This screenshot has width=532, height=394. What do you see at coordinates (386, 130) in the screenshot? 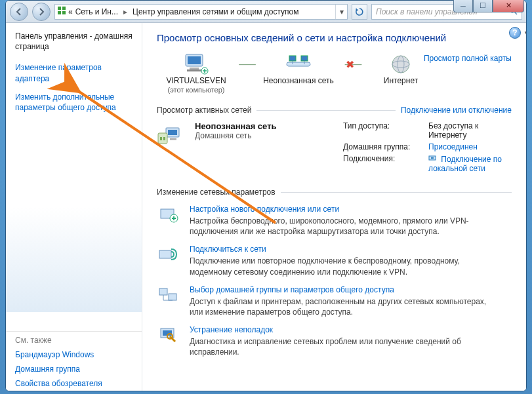
I see `access-type-label: Тип доступа:` at bounding box center [386, 130].